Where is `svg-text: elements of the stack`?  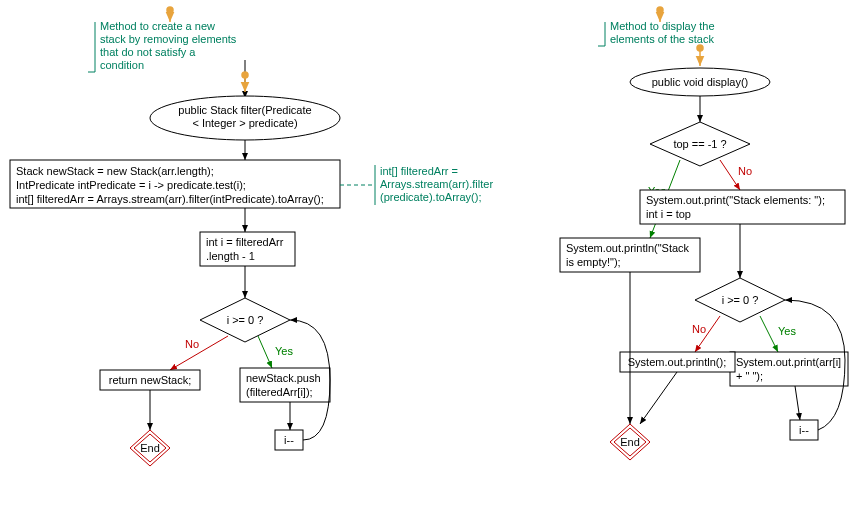
svg-text: elements of the stack is located at coordinates (662, 39).